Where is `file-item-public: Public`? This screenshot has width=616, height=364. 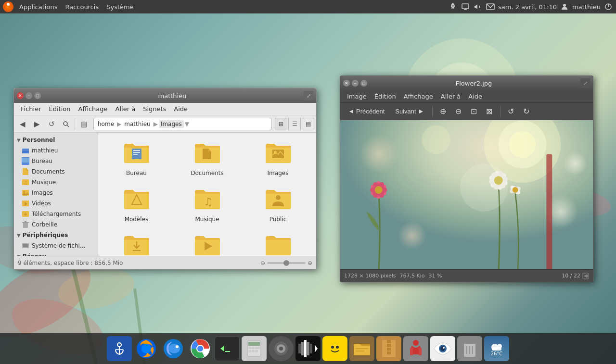 file-item-public: Public is located at coordinates (278, 205).